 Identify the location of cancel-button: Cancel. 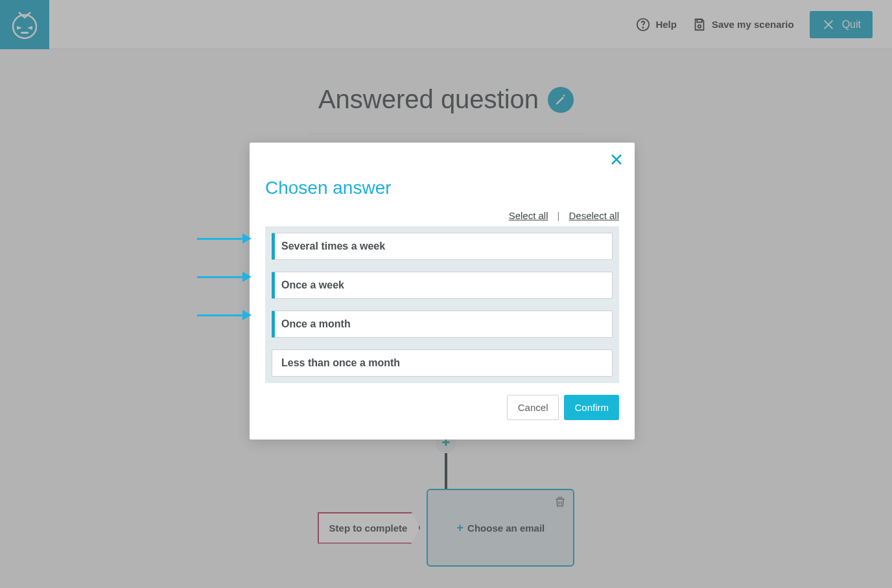
(533, 407).